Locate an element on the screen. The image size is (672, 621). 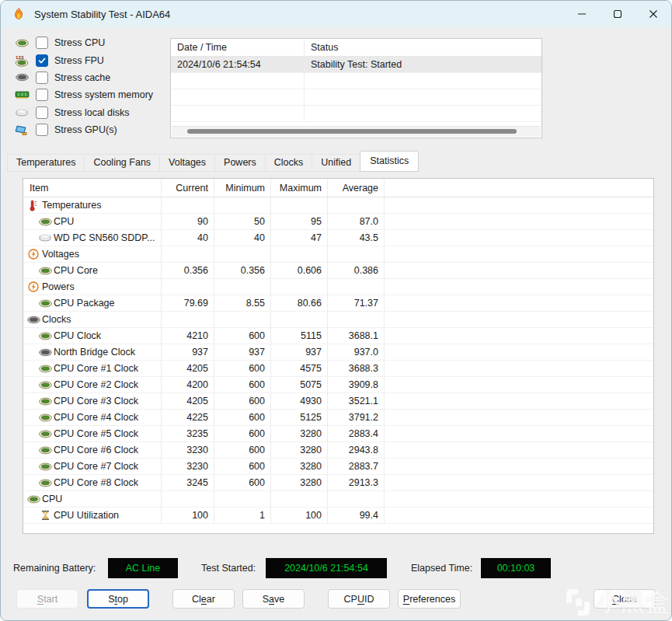
lightning-icon is located at coordinates (33, 287).